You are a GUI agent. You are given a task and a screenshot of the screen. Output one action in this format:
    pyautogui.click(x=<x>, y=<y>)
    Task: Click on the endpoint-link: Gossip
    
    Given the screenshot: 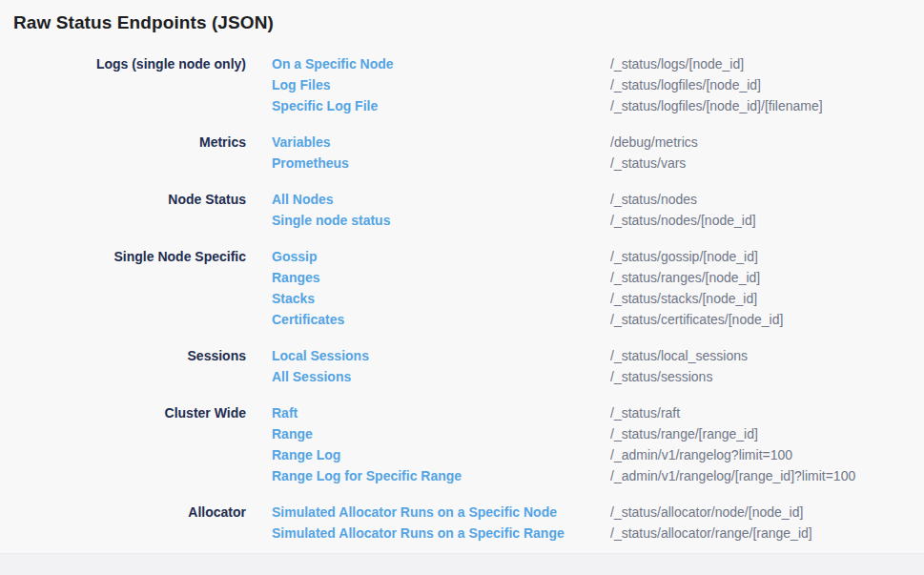 What is the action you would take?
    pyautogui.click(x=441, y=257)
    